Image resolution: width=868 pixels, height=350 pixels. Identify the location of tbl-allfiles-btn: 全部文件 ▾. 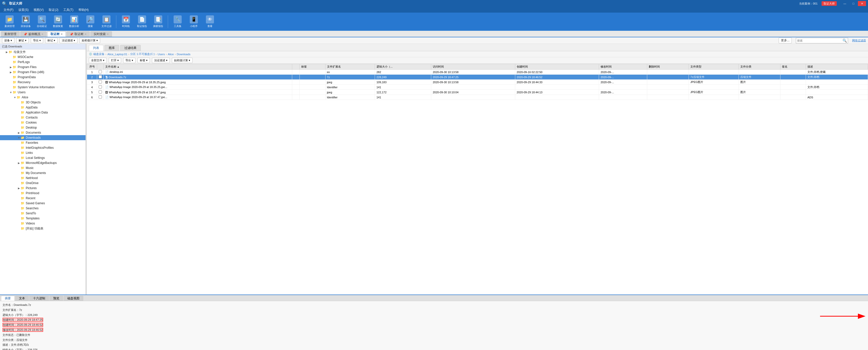
(98, 60).